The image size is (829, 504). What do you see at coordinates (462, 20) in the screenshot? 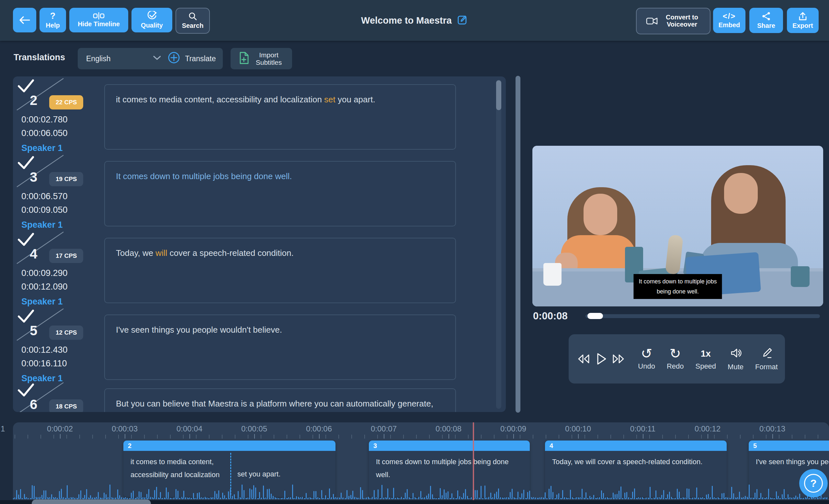
I see `edit-title-icon` at bounding box center [462, 20].